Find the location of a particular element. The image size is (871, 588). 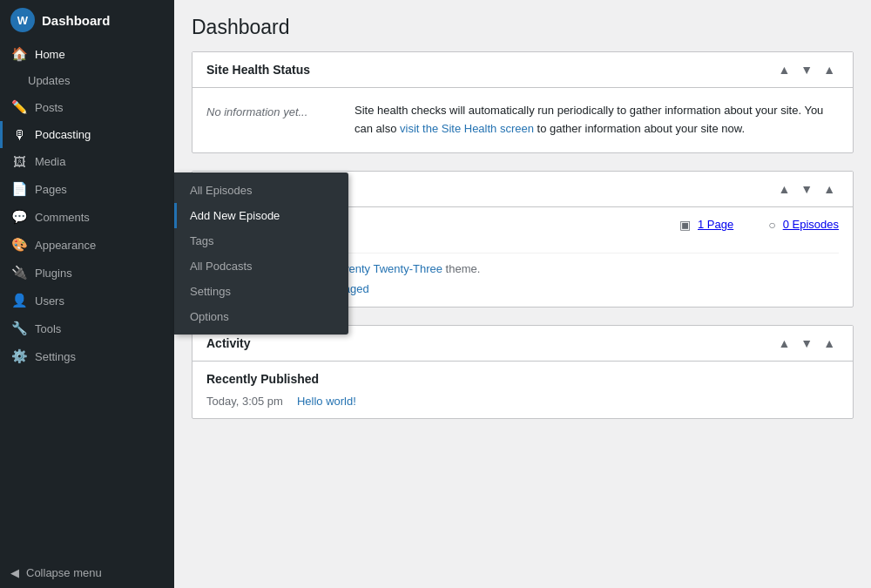

sidebar-item-label: Podcasting is located at coordinates (63, 134).